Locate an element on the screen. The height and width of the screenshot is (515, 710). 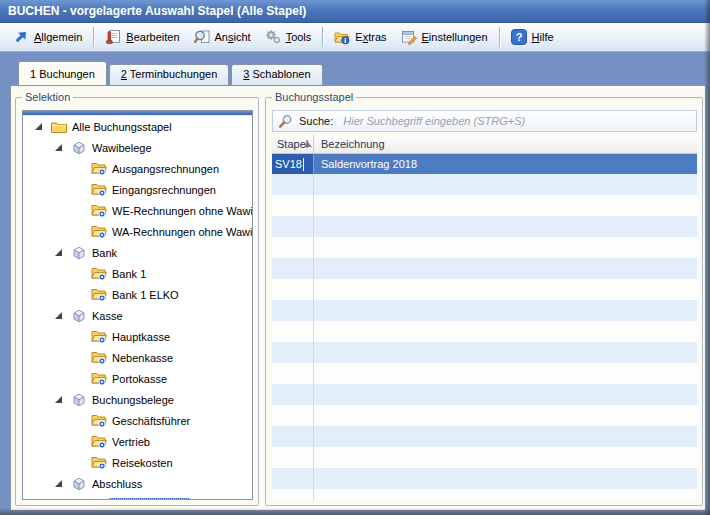
toolbar-button-bearbeiten: Bearbeiten is located at coordinates (142, 37).